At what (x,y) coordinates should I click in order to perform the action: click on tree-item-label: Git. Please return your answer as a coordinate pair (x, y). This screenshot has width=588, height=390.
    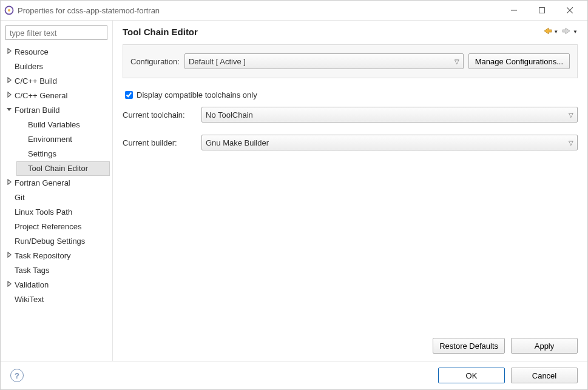
    Looking at the image, I should click on (19, 198).